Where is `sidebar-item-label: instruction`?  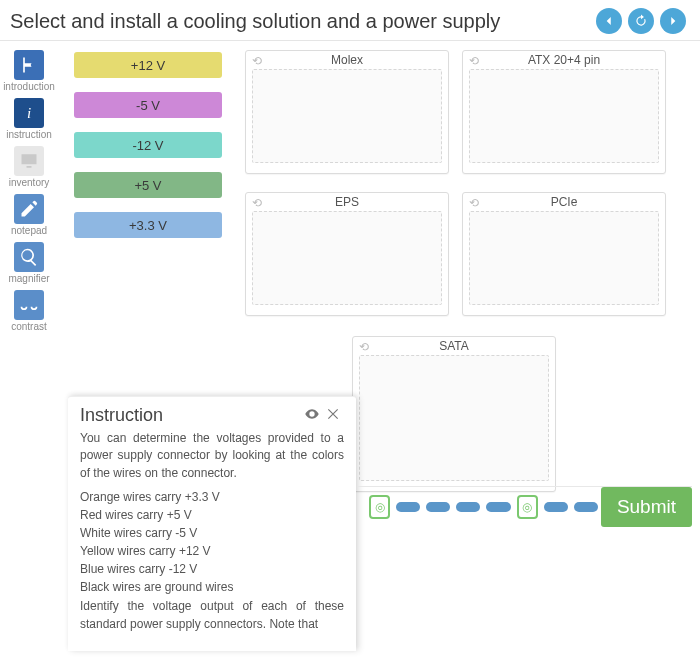 sidebar-item-label: instruction is located at coordinates (29, 134).